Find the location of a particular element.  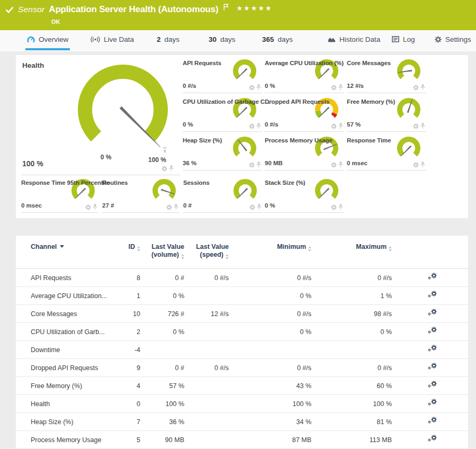

gauge-cell-response-time: Response Time0 msec is located at coordinates (387, 152).